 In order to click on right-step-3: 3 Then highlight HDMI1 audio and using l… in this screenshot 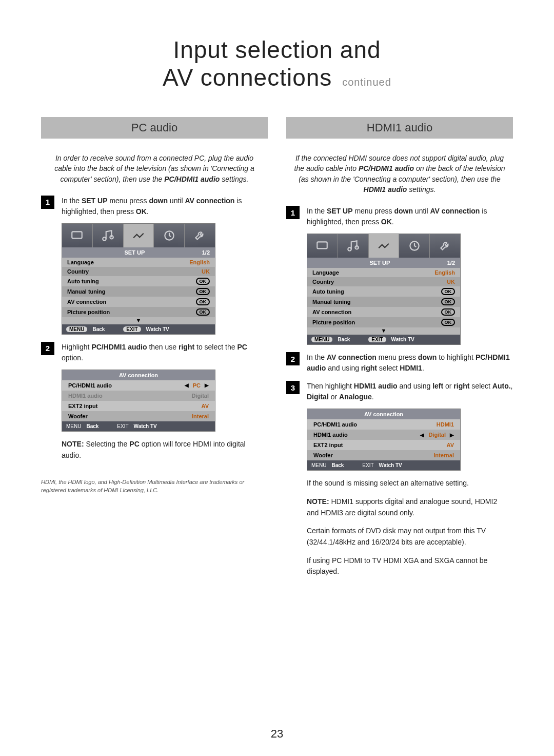, I will do `click(400, 392)`.